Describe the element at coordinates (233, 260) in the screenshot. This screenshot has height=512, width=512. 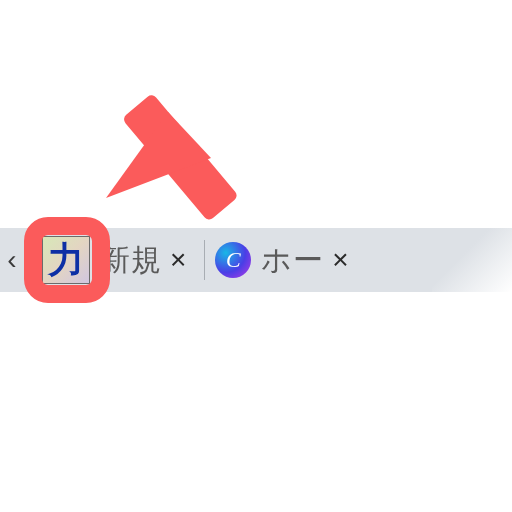
I see `tab-favicon-canva: C` at that location.